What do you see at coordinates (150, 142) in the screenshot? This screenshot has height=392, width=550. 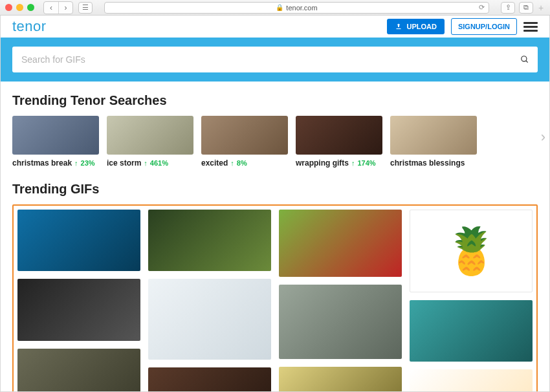 I see `search-card-ice-storm: ice storm ↑ 461%` at bounding box center [150, 142].